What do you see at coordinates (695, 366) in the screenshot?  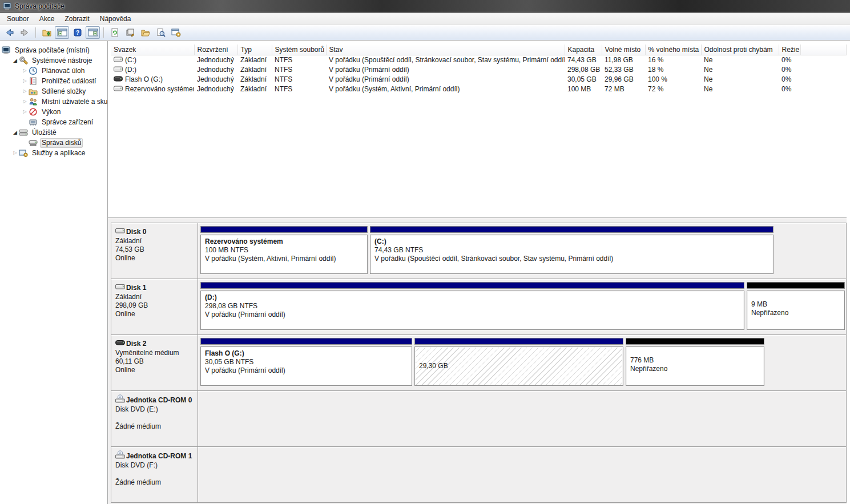 I see `partition-body: 776 MBNepřiřazeno` at bounding box center [695, 366].